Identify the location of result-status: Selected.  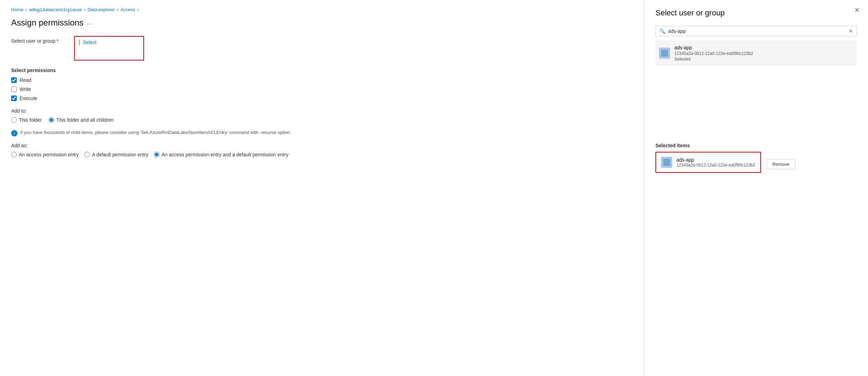
(714, 59).